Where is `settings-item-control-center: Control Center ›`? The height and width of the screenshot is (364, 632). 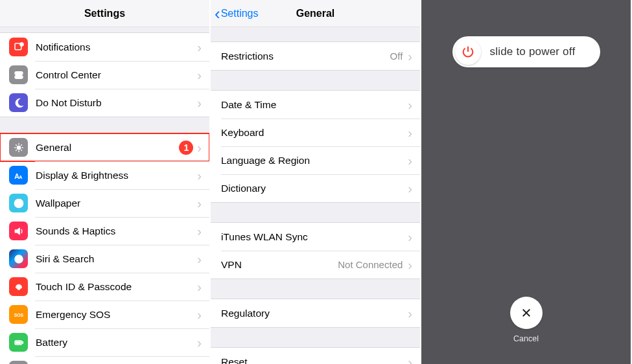
settings-item-control-center: Control Center › is located at coordinates (105, 75).